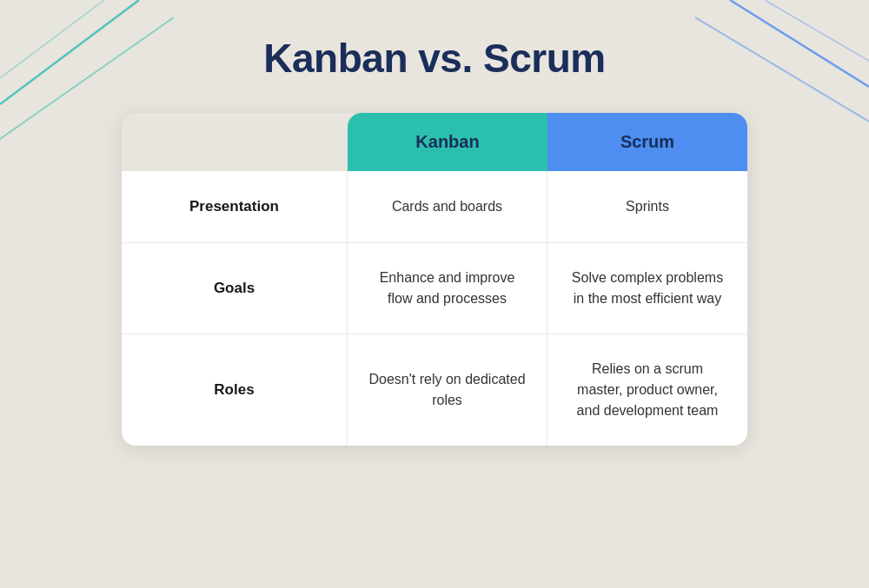 This screenshot has width=869, height=588. I want to click on table-row-presentation: Presentation Cards and boards Sprints, so click(434, 207).